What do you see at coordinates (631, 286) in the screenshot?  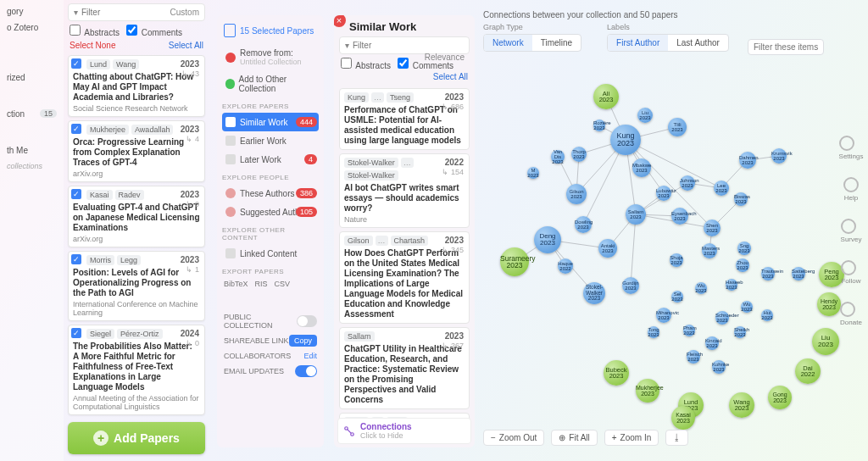 I see `graph-node: Gordijn2023` at bounding box center [631, 286].